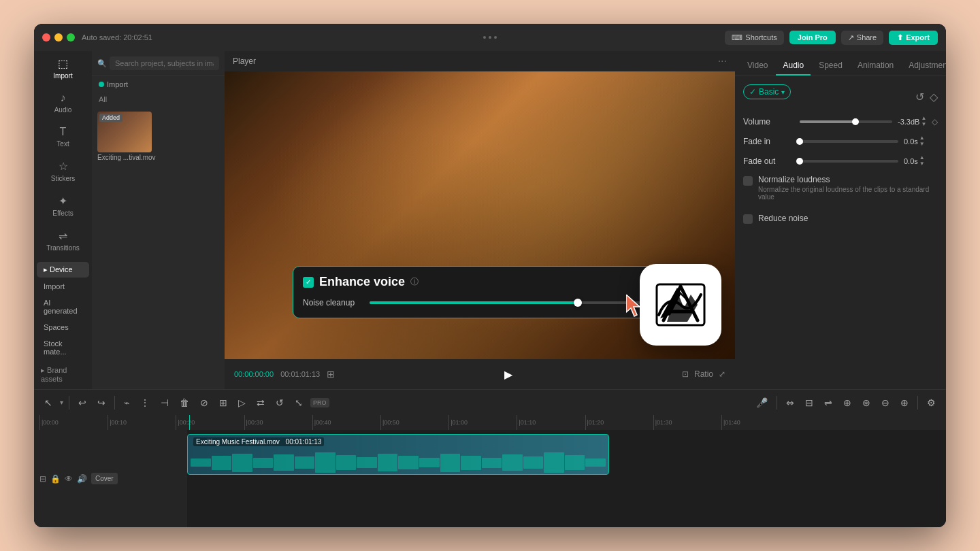  What do you see at coordinates (69, 479) in the screenshot?
I see `eye-icon: 👁` at bounding box center [69, 479].